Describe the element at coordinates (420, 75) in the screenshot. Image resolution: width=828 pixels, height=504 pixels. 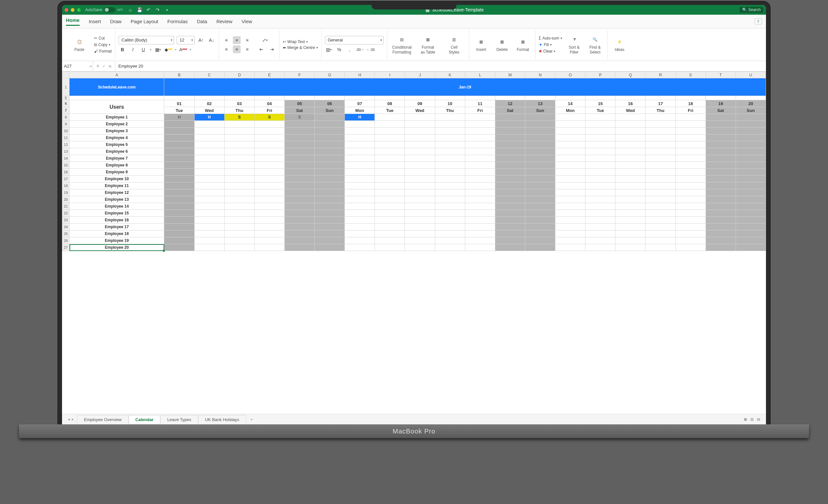
I see `column-header: J` at that location.